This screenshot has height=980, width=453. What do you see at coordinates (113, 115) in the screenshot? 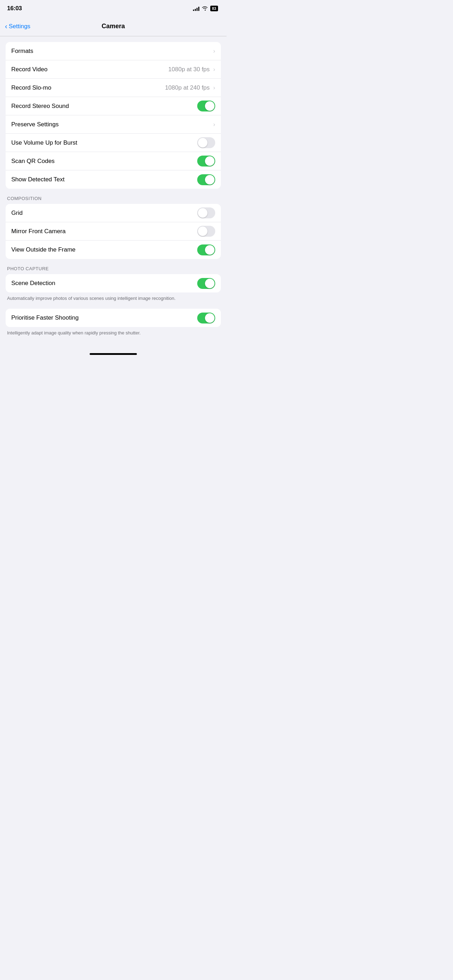
I see `section-main: Formats › Record Video 1080p at 30 fps ›…` at bounding box center [113, 115].